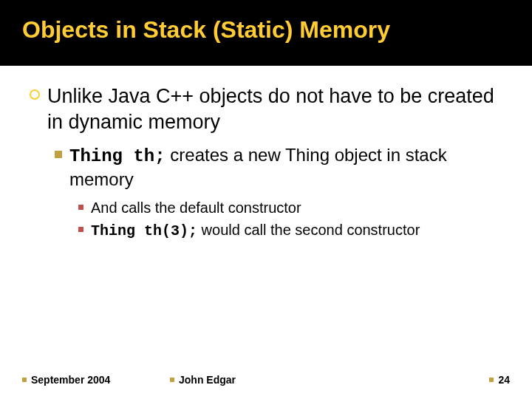 The height and width of the screenshot is (399, 532). I want to click on bullet-text: Thing th(3); would call the second const…, so click(256, 231).